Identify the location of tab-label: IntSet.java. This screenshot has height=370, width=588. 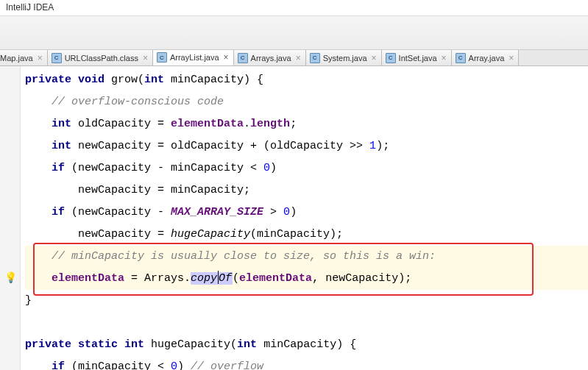
(418, 58).